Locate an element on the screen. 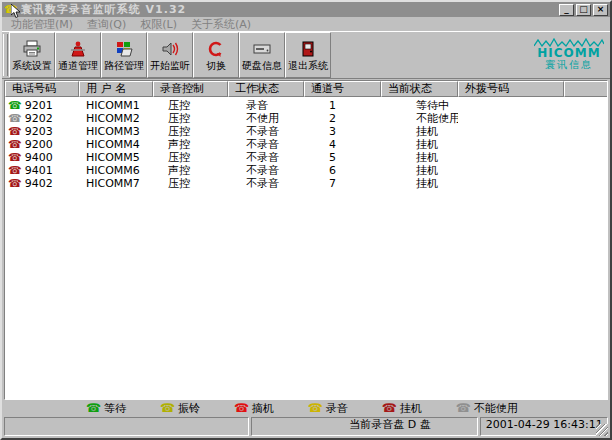 The width and height of the screenshot is (612, 440). toolbar-grip is located at coordinates (6, 55).